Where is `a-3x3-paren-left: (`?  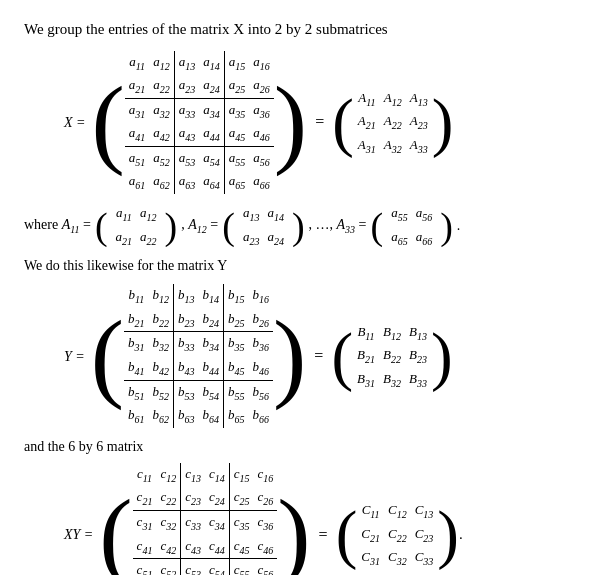
a-3x3-paren-left: ( is located at coordinates (343, 122).